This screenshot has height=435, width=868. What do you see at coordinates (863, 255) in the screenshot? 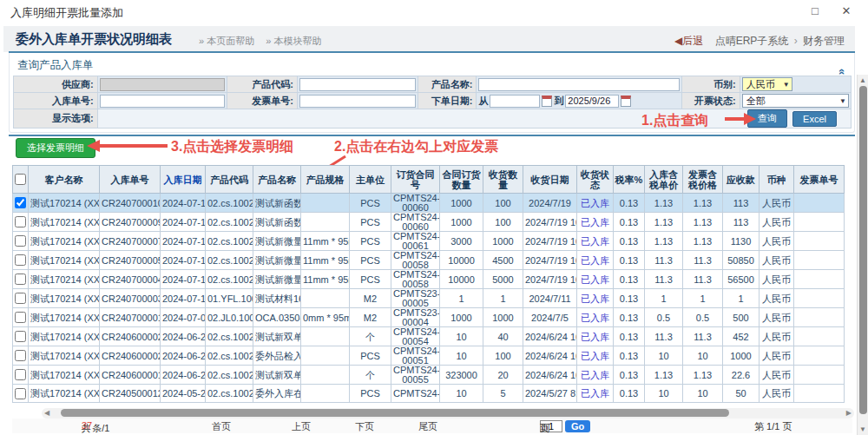
I see `vertical-scrollbar: ▲ ▼` at bounding box center [863, 255].